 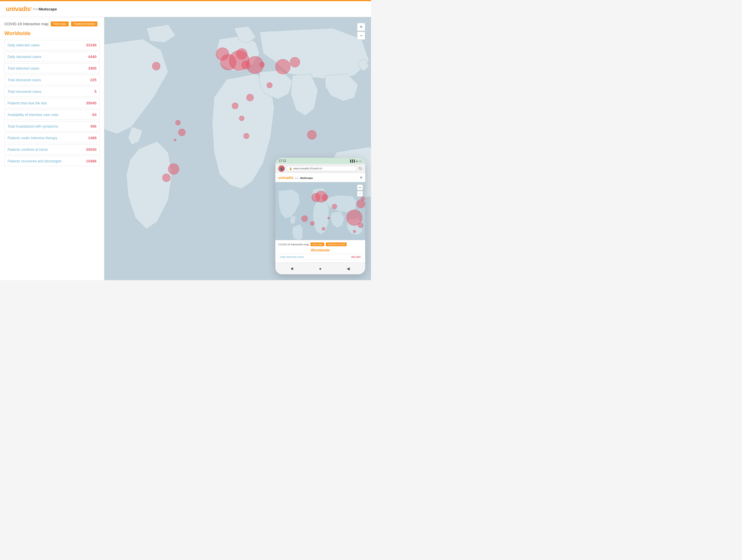 I want to click on phone-treatment-button: Treatment tested, so click(x=336, y=244).